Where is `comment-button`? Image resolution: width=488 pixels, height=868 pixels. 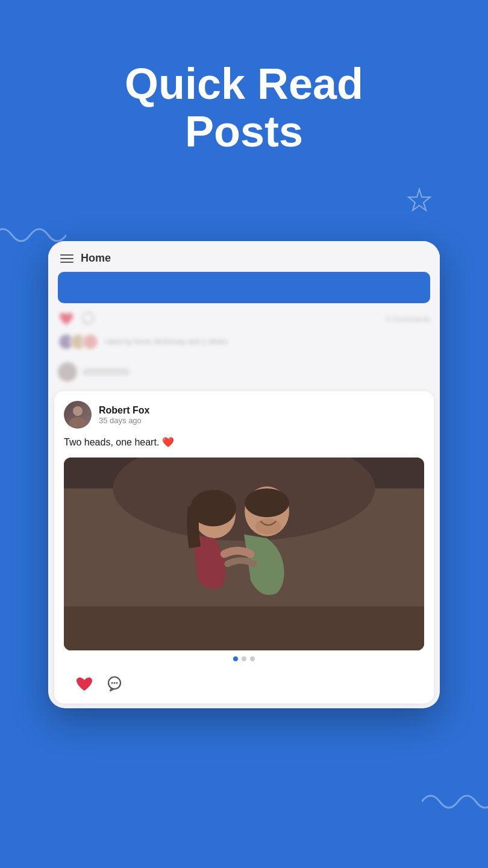
comment-button is located at coordinates (114, 684).